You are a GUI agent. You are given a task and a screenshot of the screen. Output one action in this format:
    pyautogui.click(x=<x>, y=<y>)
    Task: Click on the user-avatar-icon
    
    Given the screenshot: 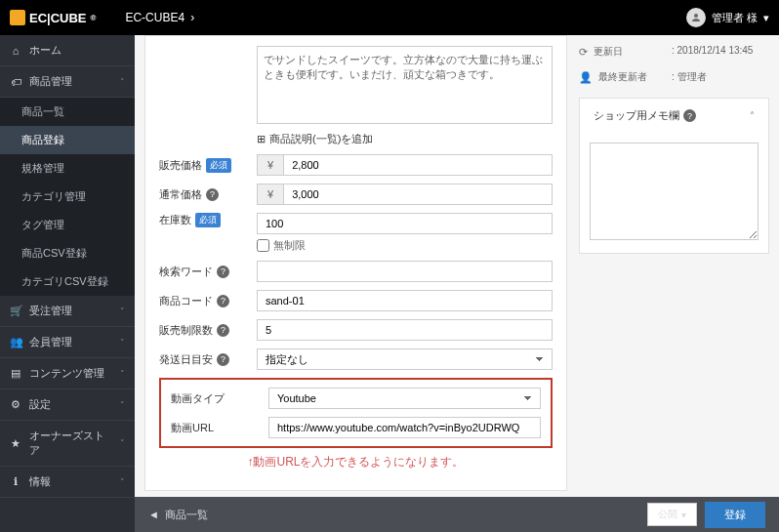 What is the action you would take?
    pyautogui.click(x=696, y=18)
    